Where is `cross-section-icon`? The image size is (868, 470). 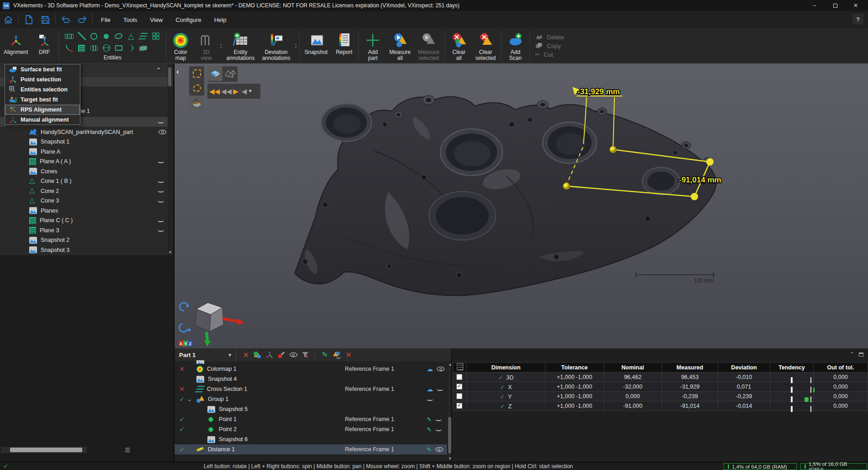
cross-section-icon is located at coordinates (143, 36).